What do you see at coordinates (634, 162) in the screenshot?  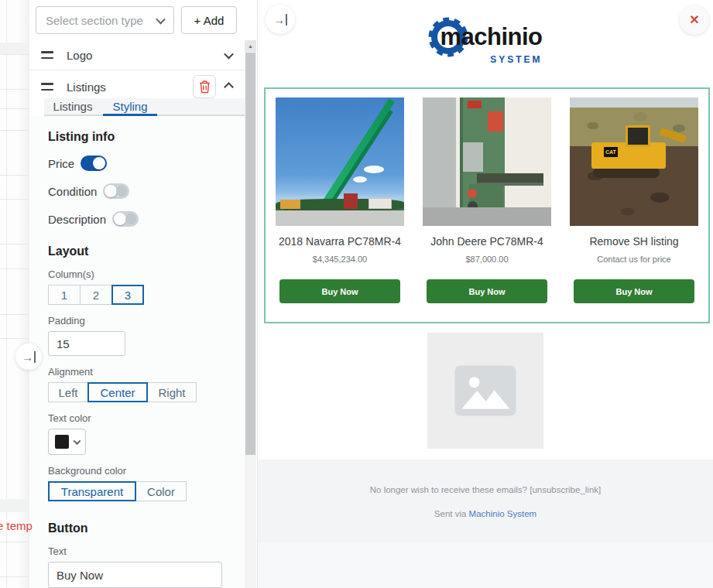 I see `listing-image-dozer` at bounding box center [634, 162].